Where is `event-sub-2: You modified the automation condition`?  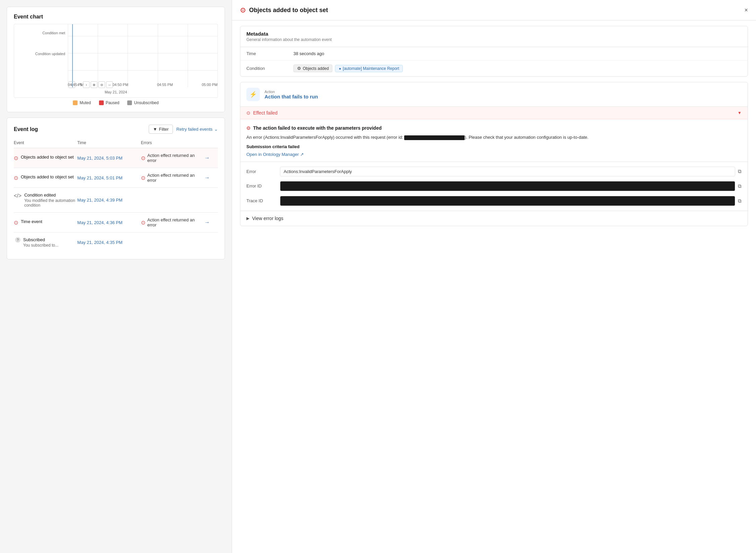
event-sub-2: You modified the automation condition is located at coordinates (51, 203).